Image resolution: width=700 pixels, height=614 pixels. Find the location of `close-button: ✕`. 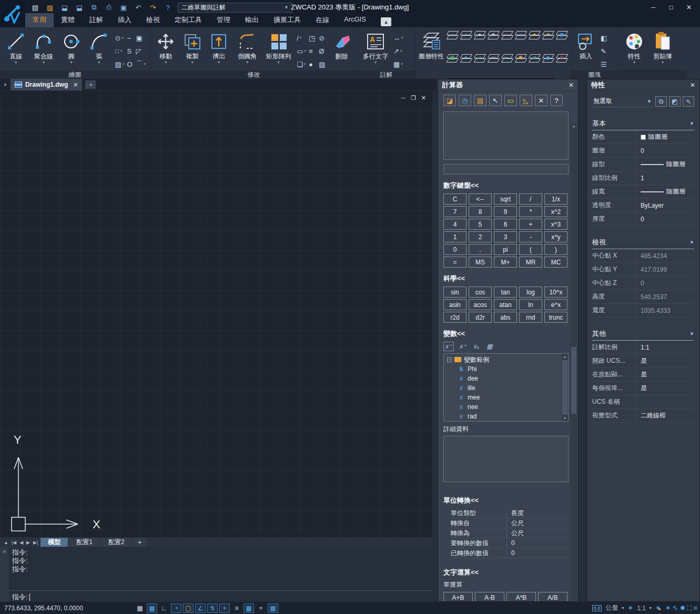

close-button: ✕ is located at coordinates (689, 7).